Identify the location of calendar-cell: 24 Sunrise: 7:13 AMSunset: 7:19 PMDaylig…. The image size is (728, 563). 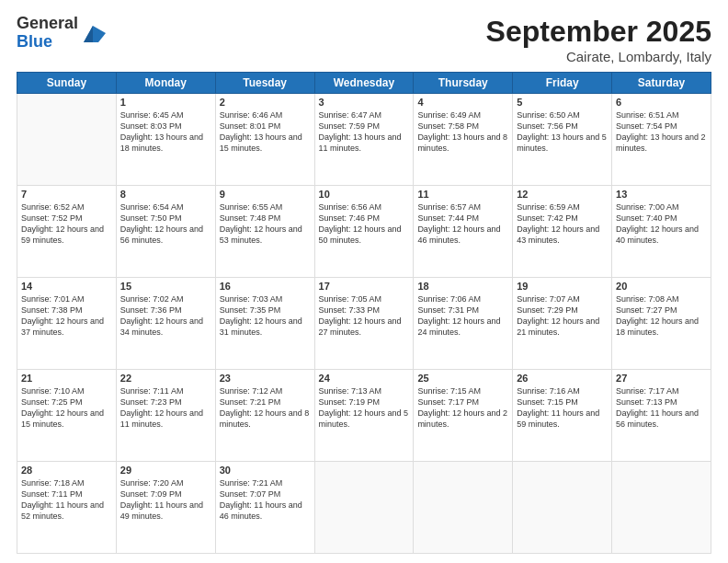
(364, 416).